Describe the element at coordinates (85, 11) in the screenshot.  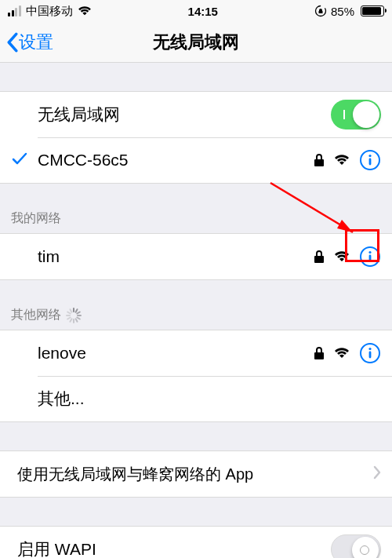
I see `wifi-status-icon` at that location.